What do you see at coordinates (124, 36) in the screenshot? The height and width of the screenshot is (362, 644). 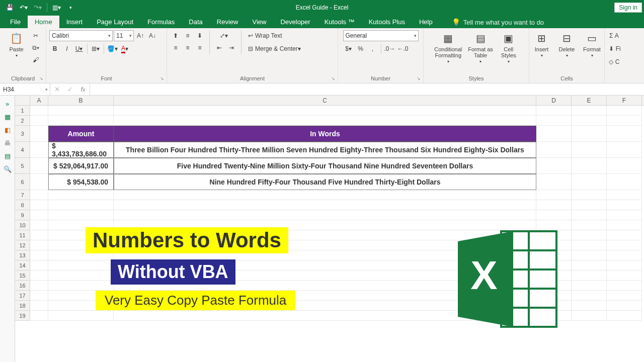 I see `font-size-combo: 11` at bounding box center [124, 36].